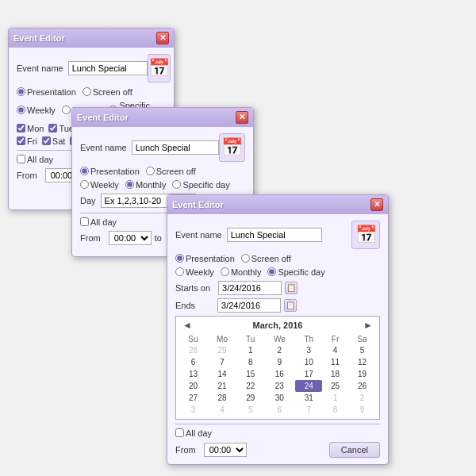 The height and width of the screenshot is (476, 476). Describe the element at coordinates (355, 450) in the screenshot. I see `cancel-button-3: Cancel` at that location.